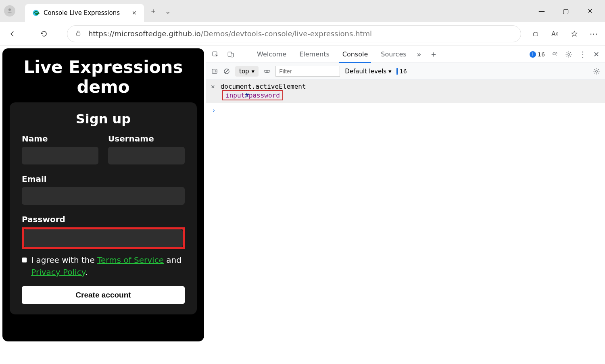 This screenshot has height=364, width=605. I want to click on window-maximize-button: ▢, so click(566, 11).